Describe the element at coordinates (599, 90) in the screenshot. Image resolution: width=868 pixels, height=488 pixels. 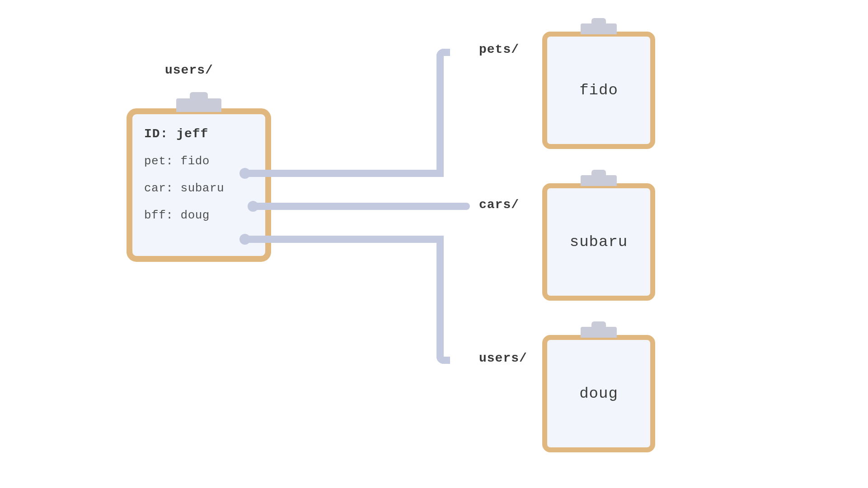
I see `target-document-clipboard: fido` at that location.